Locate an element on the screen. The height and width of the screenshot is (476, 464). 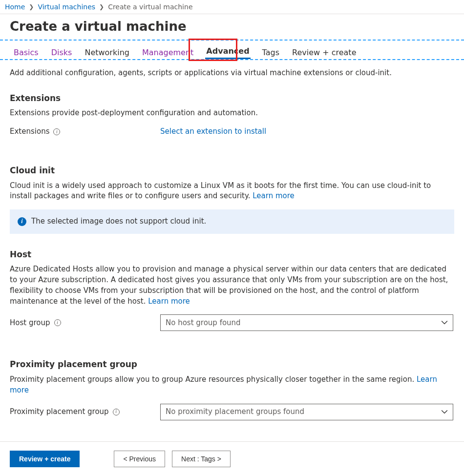
tab-review: Review + create is located at coordinates (324, 52).